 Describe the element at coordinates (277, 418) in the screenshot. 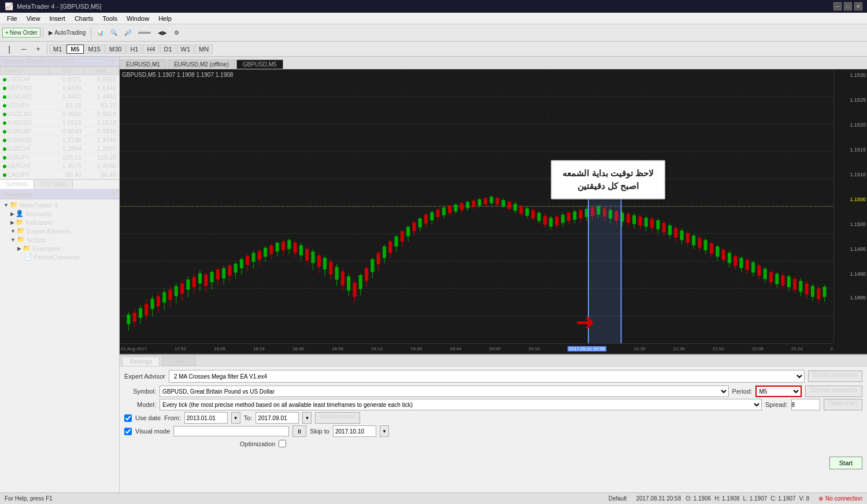

I see `to-date-input` at that location.